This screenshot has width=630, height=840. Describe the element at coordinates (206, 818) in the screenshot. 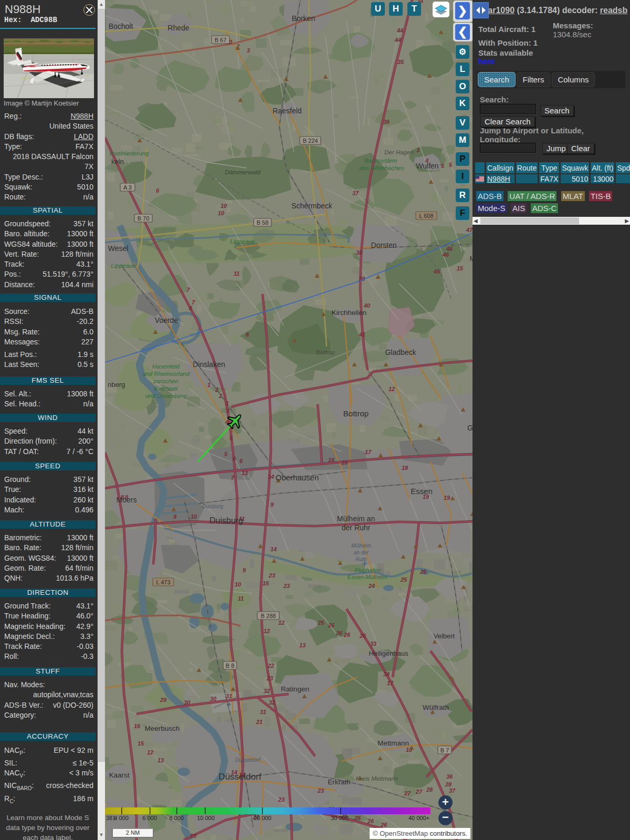

I see `svg-text: 10 000` at that location.